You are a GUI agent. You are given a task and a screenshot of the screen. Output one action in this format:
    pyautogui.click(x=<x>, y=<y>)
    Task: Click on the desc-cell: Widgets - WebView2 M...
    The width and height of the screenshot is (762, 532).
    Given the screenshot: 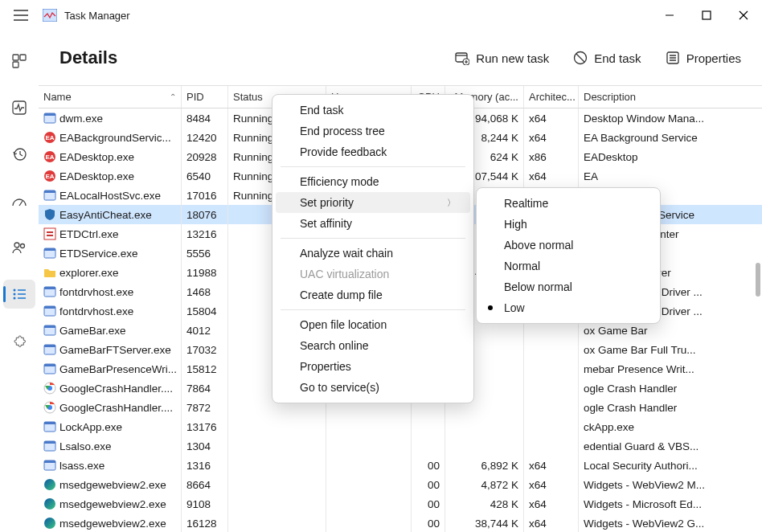 What is the action you would take?
    pyautogui.click(x=670, y=485)
    